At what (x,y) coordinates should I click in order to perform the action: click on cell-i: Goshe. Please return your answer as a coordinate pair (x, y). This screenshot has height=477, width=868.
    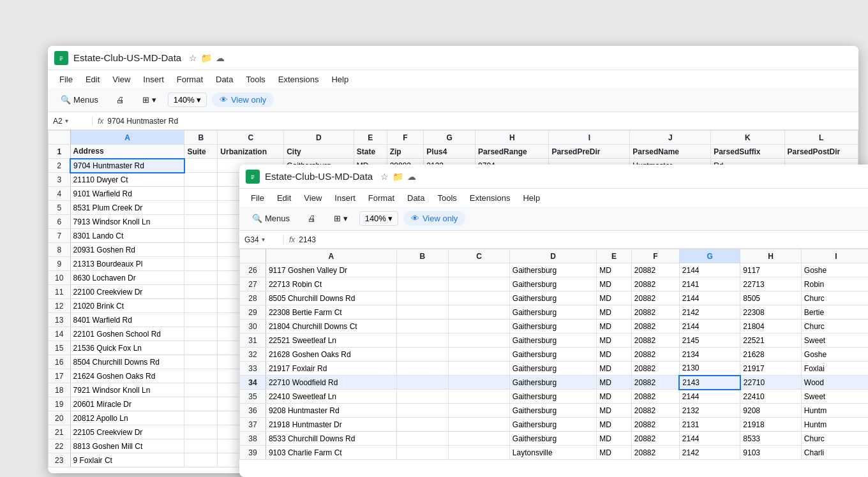
    Looking at the image, I should click on (835, 270).